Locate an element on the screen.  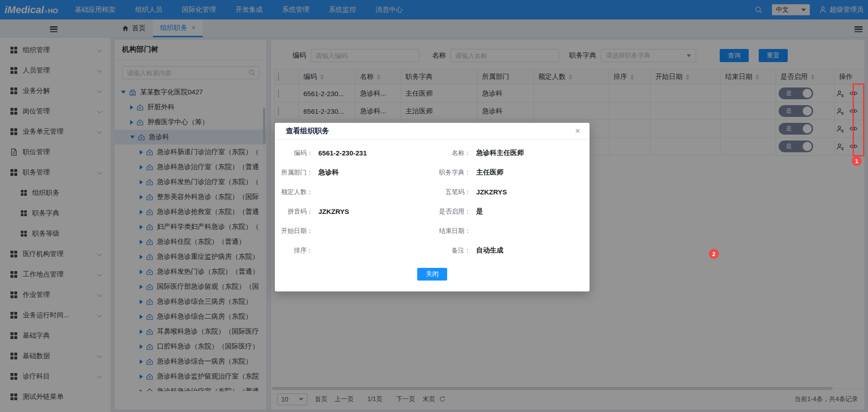
field-label-sort: 排序： is located at coordinates (294, 251).